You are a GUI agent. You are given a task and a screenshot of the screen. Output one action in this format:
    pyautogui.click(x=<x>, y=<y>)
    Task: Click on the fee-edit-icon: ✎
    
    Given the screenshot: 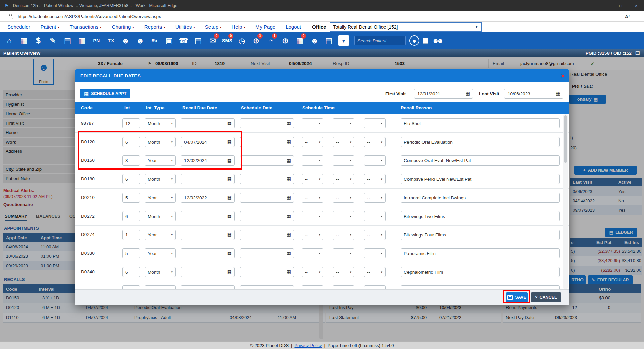 What is the action you would take?
    pyautogui.click(x=53, y=41)
    